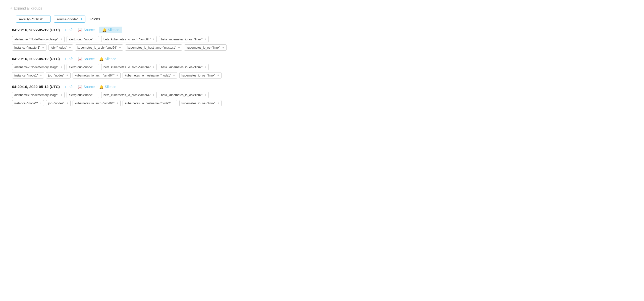 The height and width of the screenshot is (301, 644). Describe the element at coordinates (70, 59) in the screenshot. I see `info-label-1: Info` at that location.